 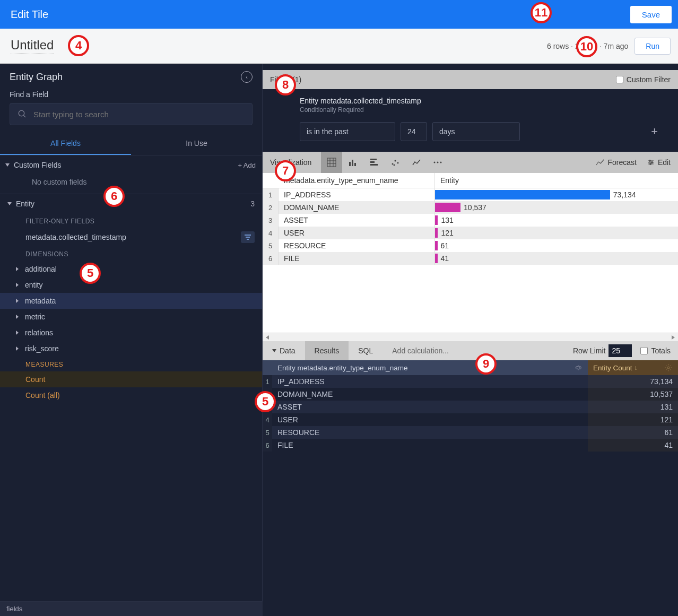 I want to click on dimension-metric: metric, so click(x=131, y=317).